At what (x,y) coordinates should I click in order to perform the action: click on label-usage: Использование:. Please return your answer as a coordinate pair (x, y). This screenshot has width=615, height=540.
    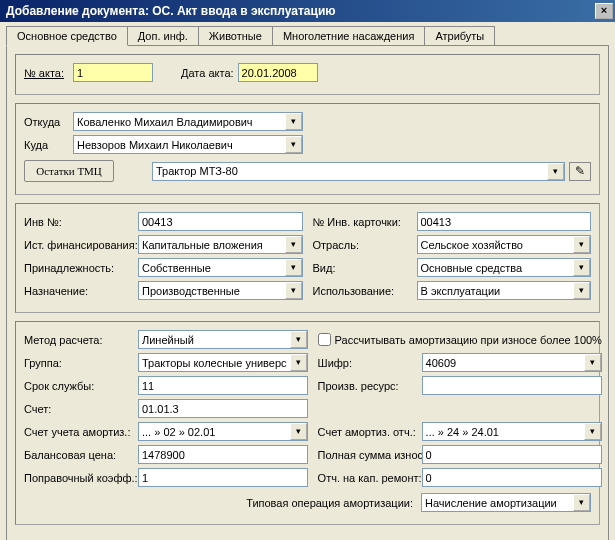
    Looking at the image, I should click on (363, 291).